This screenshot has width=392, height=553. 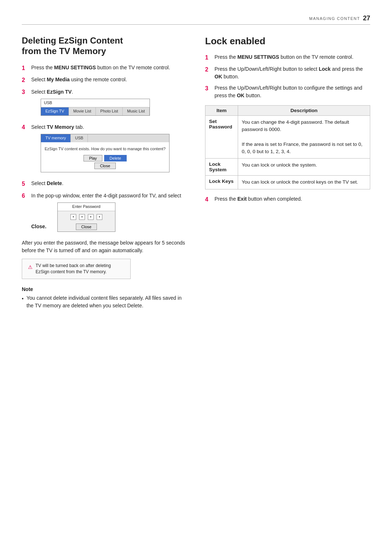 I want to click on right-step-num-3: 3, so click(x=208, y=92).